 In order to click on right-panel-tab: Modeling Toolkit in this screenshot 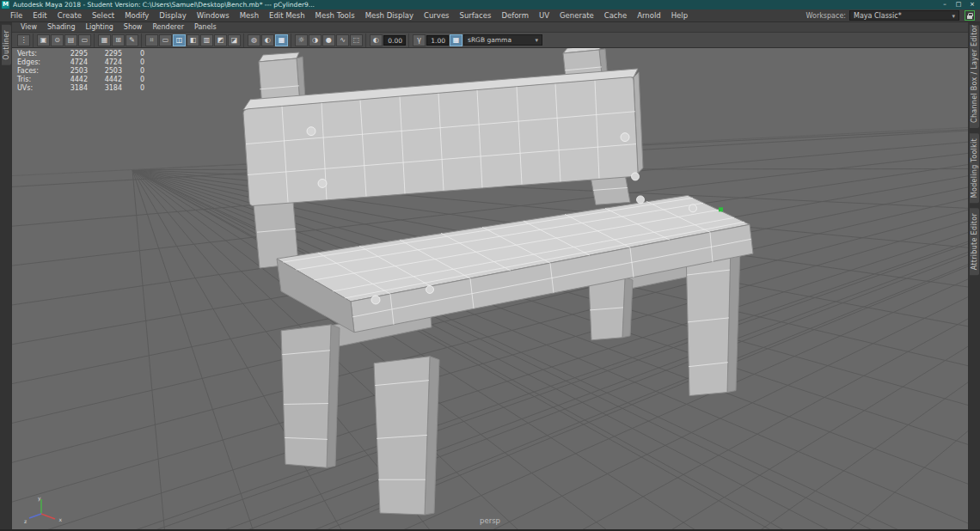, I will do `click(975, 168)`.